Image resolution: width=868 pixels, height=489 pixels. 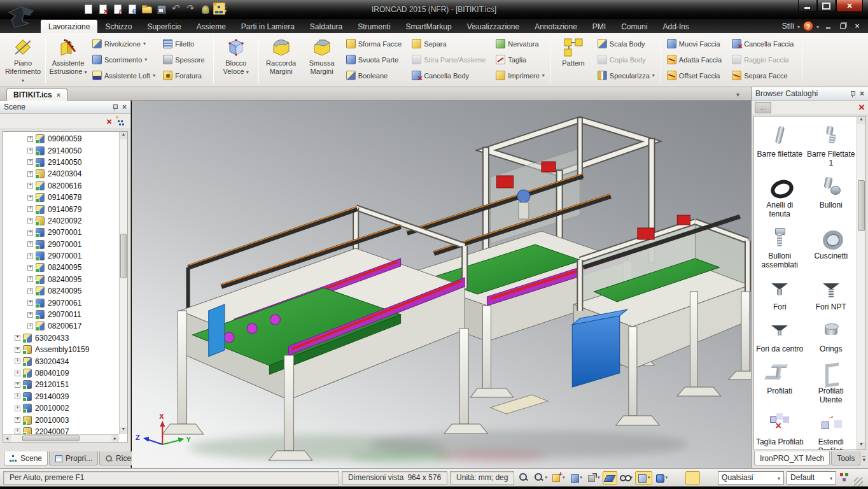 I want to click on catalog-item: Barre Filettate 1, so click(x=831, y=146).